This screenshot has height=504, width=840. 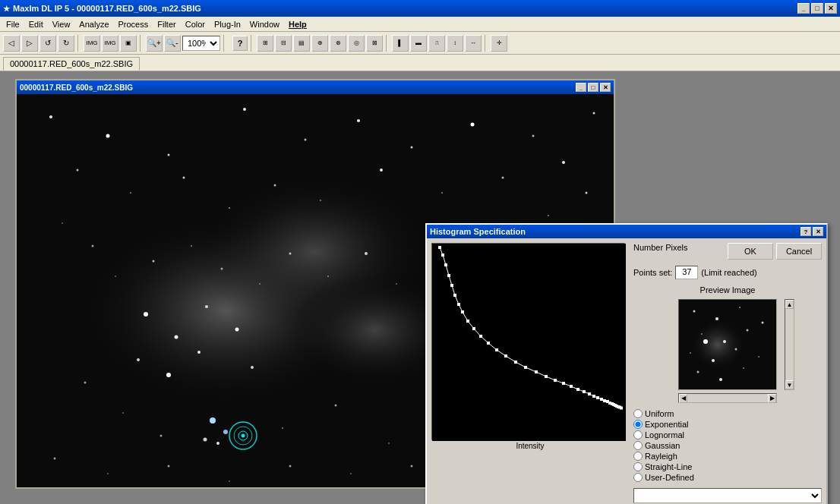 What do you see at coordinates (13, 24) in the screenshot?
I see `menu-file: File` at bounding box center [13, 24].